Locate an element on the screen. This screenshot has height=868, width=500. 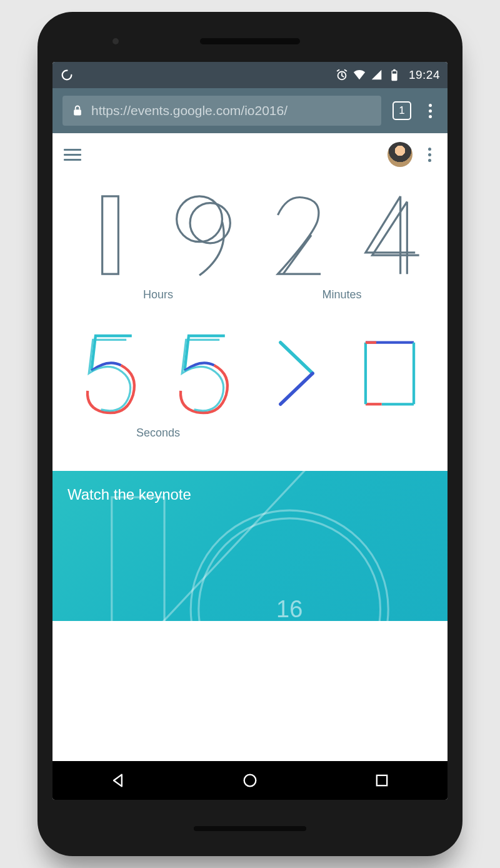
wifi-icon is located at coordinates (359, 75).